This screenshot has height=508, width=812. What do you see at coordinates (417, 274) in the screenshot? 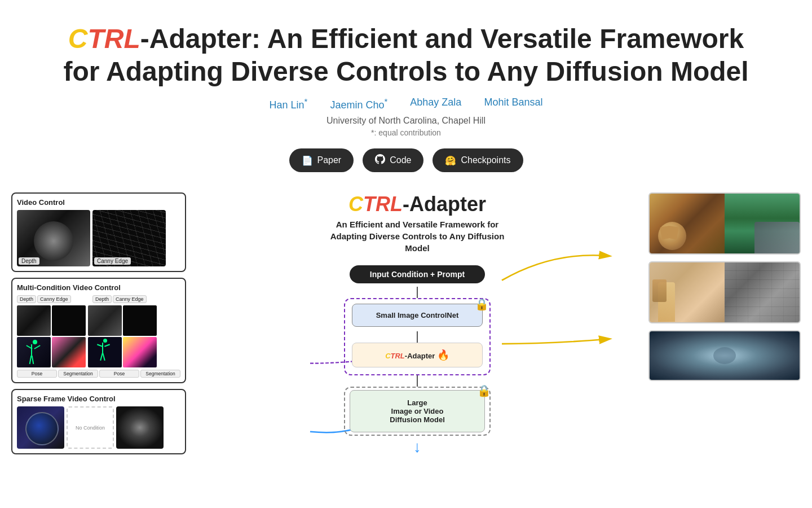
I see `input-box: Input Condition + Prompt` at bounding box center [417, 274].